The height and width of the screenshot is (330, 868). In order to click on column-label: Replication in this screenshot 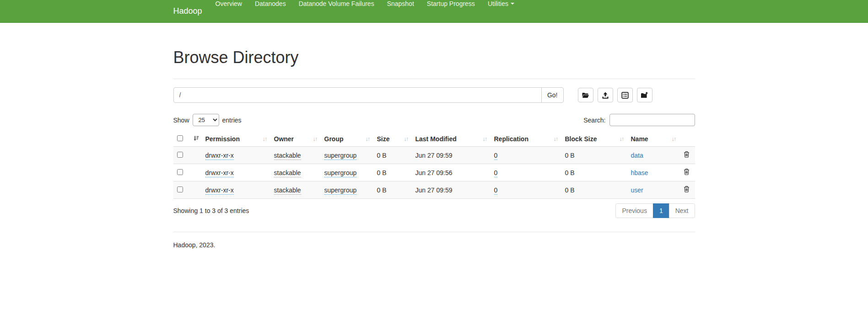, I will do `click(512, 139)`.